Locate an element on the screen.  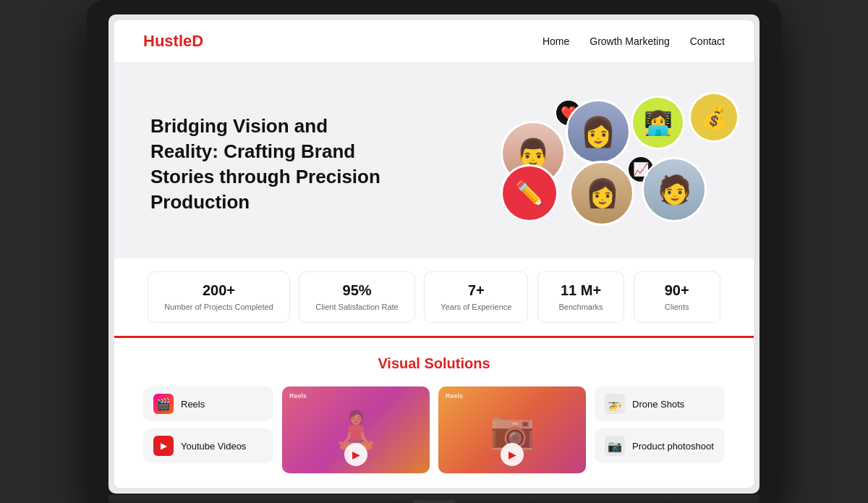
stats-row: 200+ Number of Projects Completed 95% Cl… is located at coordinates (434, 298).